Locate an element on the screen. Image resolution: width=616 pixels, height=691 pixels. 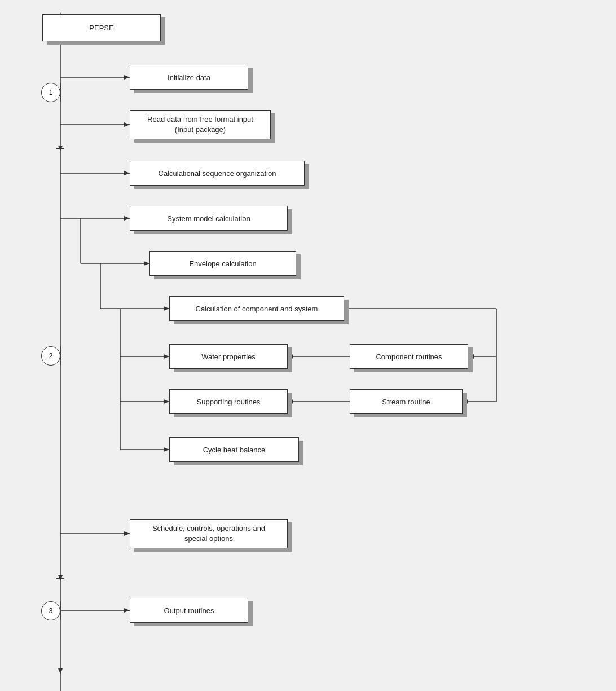
support-label: Supporting routines is located at coordinates (229, 402).